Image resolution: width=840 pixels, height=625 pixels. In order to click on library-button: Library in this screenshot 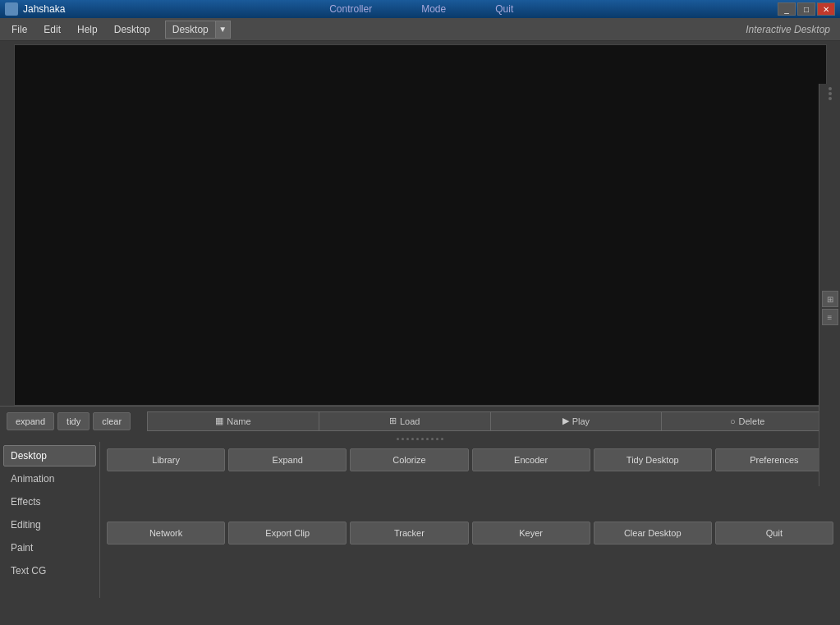, I will do `click(166, 460)`.